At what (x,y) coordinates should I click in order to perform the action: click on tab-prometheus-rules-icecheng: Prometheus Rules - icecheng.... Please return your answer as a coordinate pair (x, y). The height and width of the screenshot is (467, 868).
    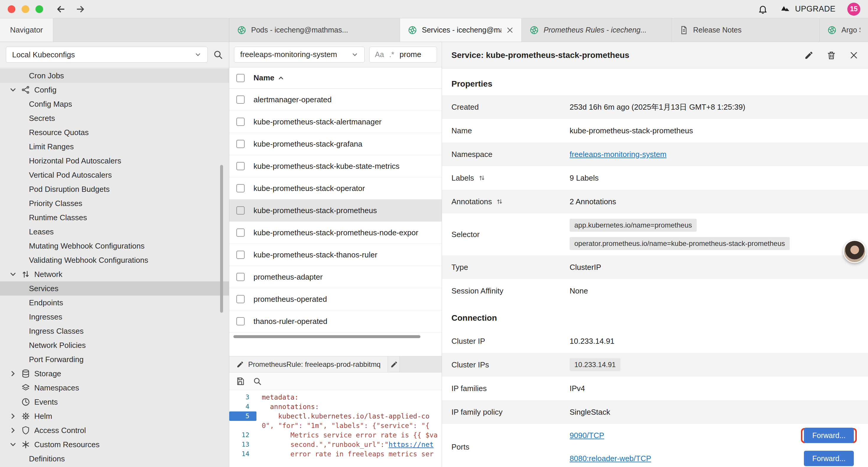
    Looking at the image, I should click on (597, 30).